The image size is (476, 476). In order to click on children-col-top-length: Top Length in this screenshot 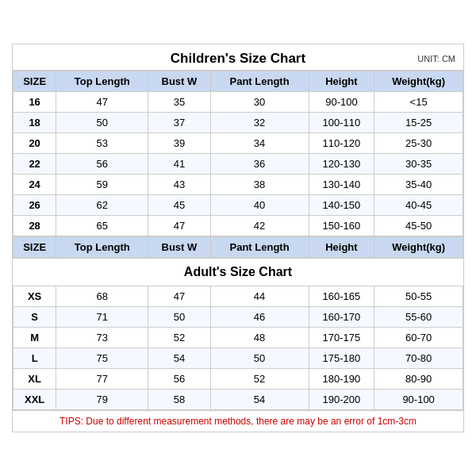, I will do `click(102, 82)`.